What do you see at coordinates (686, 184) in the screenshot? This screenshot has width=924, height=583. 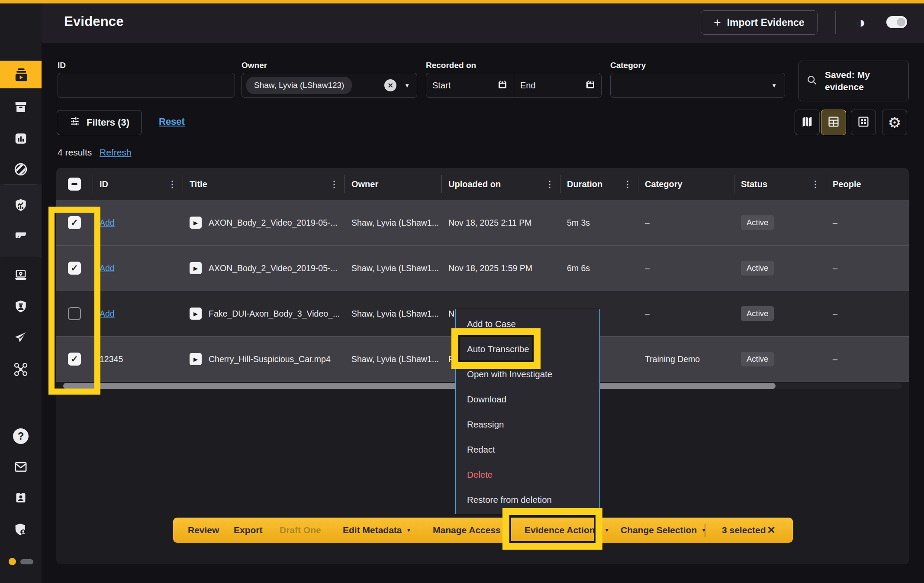 I see `column-header-category: Category` at bounding box center [686, 184].